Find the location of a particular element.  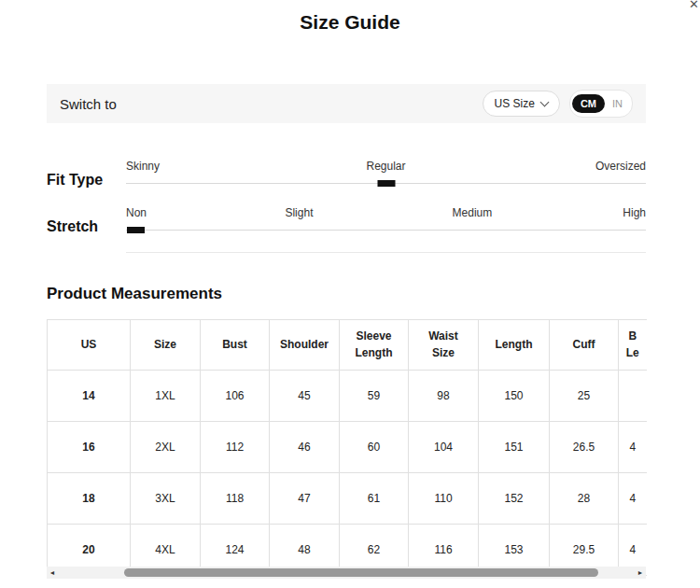

table-cell: 2XL is located at coordinates (166, 448).